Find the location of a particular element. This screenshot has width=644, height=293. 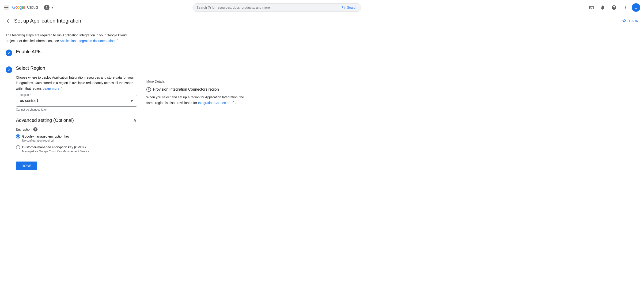

back-button is located at coordinates (8, 21).